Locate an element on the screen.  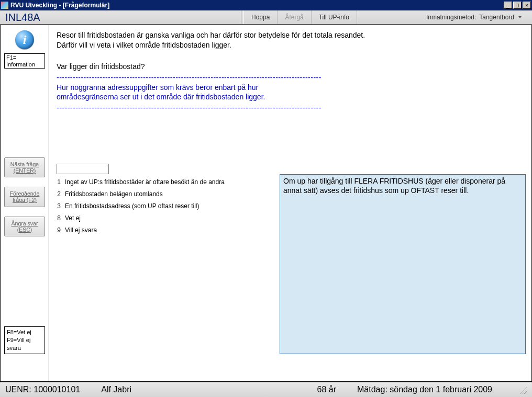
till-up-info-button: Till UP-info is located at coordinates (334, 17).